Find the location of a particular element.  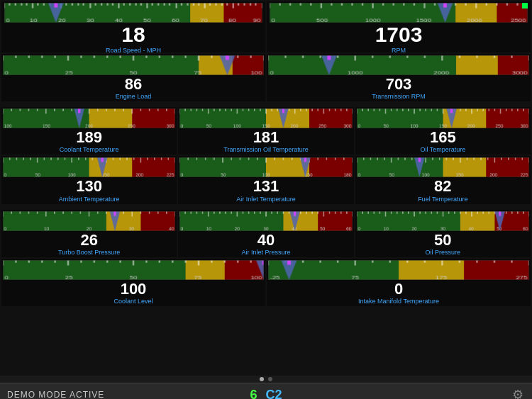

gauge-panel-turbo_boost: 26Turbo Boost Pressure is located at coordinates (89, 234).